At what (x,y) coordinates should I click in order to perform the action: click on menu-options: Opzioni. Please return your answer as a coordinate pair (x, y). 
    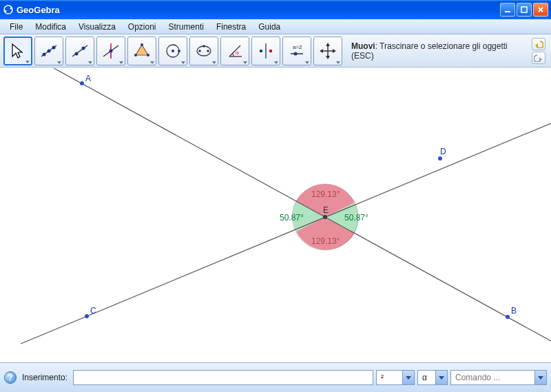
    Looking at the image, I should click on (142, 27).